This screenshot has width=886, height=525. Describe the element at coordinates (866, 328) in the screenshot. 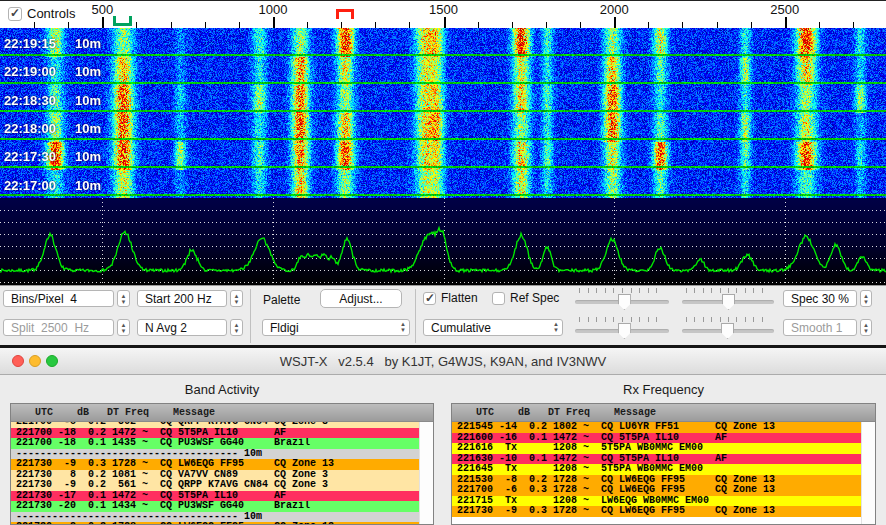

I see `smooth-stepper: ▲▼` at that location.